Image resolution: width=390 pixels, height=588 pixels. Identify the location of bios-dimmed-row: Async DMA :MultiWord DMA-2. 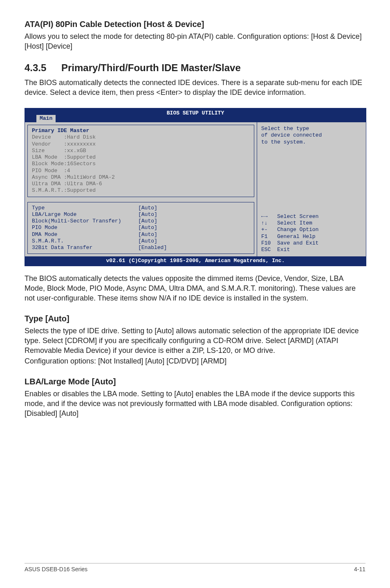
(141, 177).